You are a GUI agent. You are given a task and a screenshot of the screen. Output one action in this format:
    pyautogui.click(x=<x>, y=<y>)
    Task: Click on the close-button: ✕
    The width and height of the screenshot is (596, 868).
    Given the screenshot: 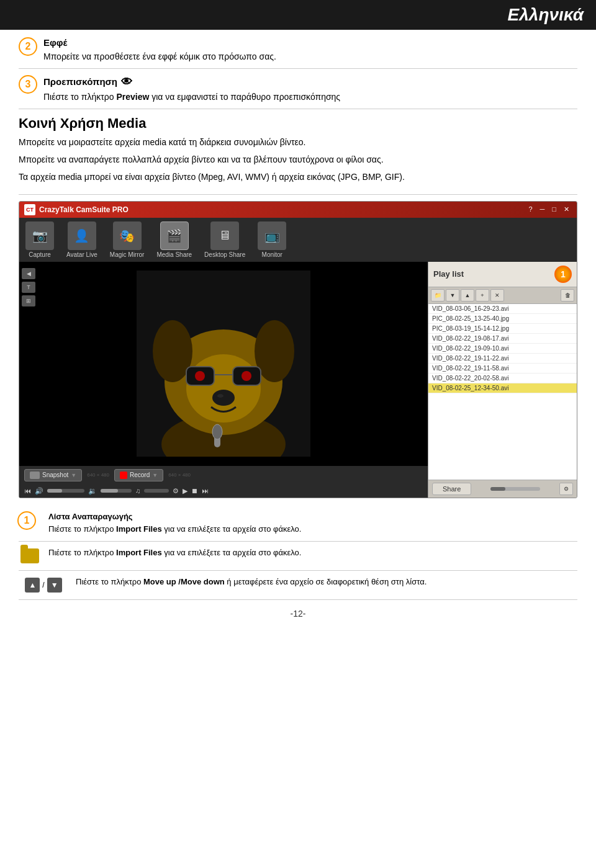 What is the action you would take?
    pyautogui.click(x=566, y=210)
    